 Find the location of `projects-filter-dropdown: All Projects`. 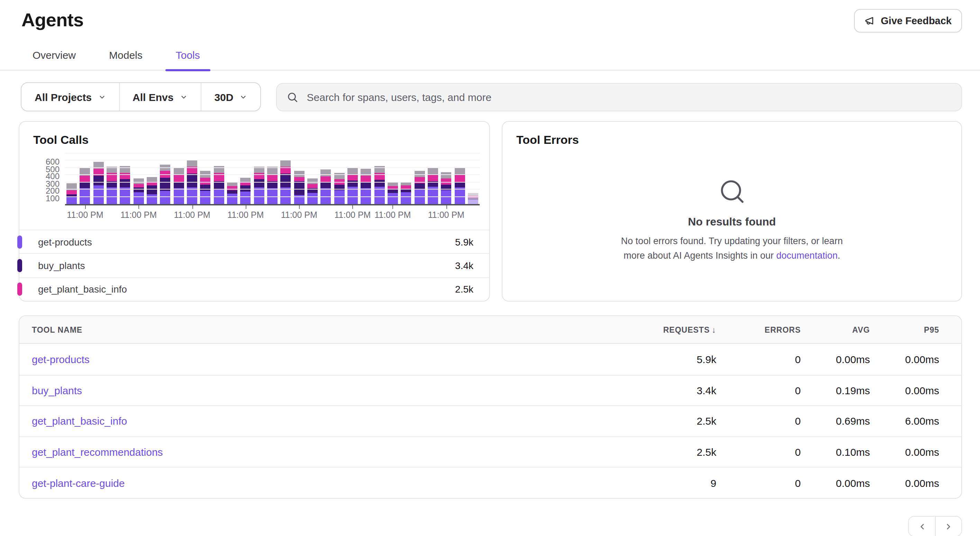

projects-filter-dropdown: All Projects is located at coordinates (70, 97).